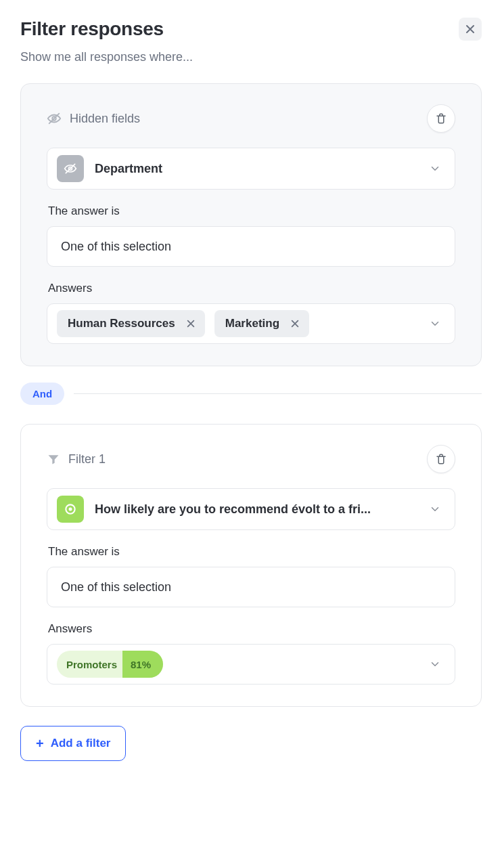 The image size is (502, 868). Describe the element at coordinates (53, 459) in the screenshot. I see `filter-icon` at that location.